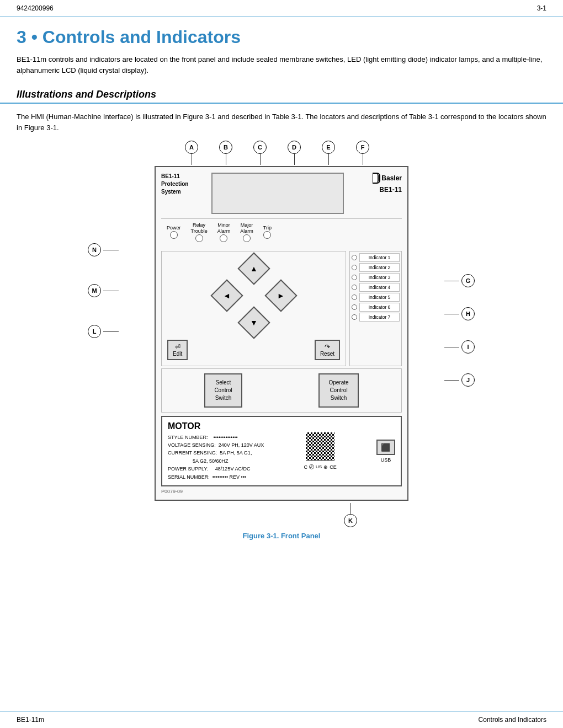  I want to click on indicator-major-alarm: MajorAlarm, so click(247, 233).